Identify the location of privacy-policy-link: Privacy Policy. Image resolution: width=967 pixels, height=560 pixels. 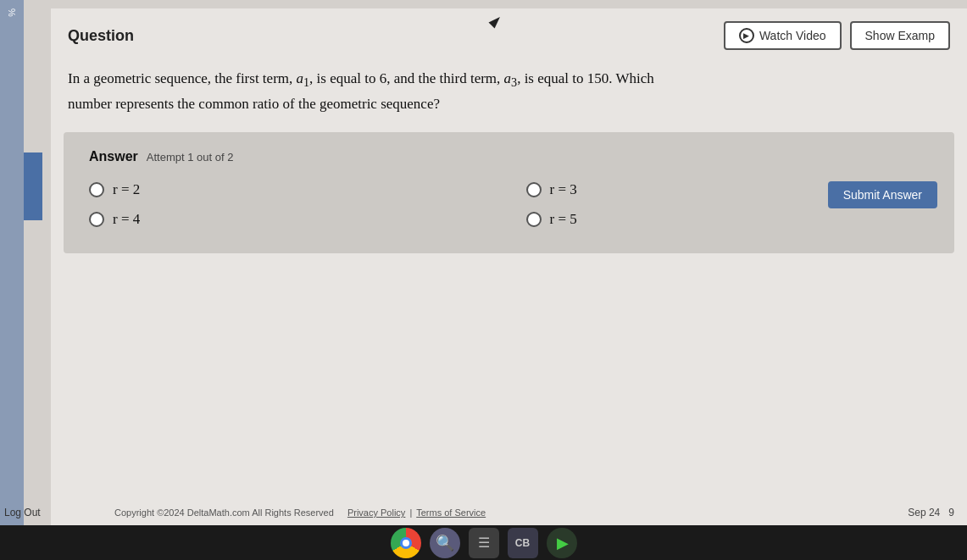
(376, 513).